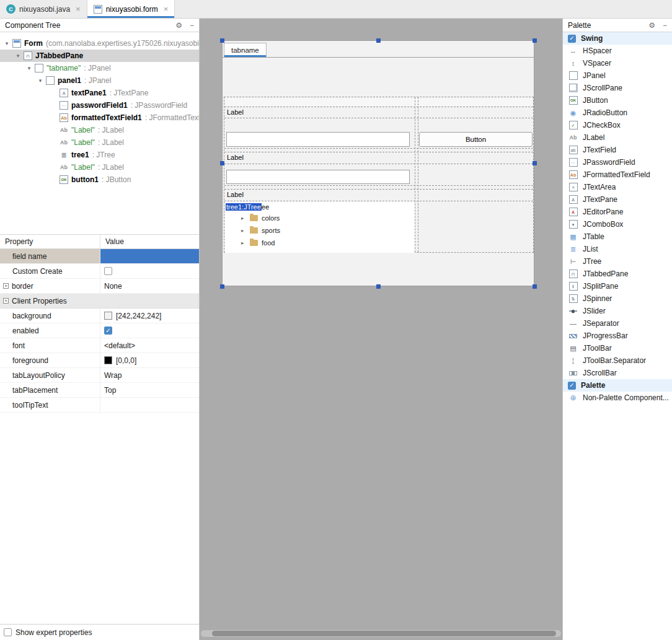 Image resolution: width=672 pixels, height=640 pixels. I want to click on palette-item-jlabel: AbJLabel, so click(617, 138).